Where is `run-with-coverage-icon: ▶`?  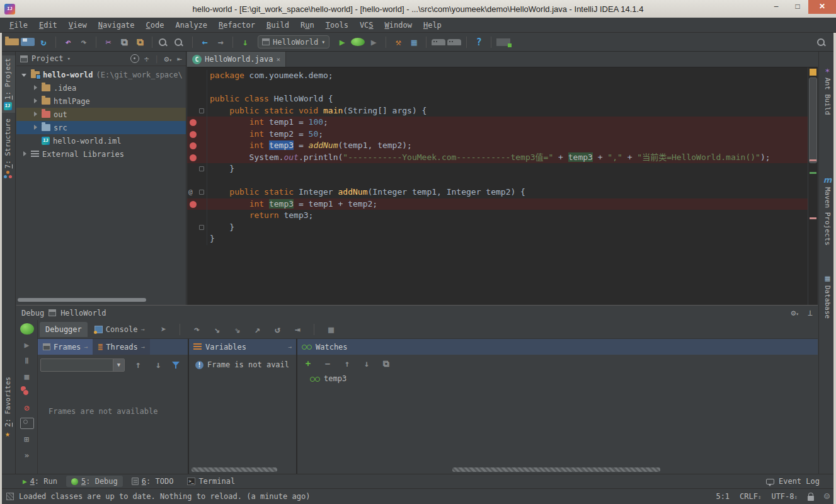 run-with-coverage-icon: ▶ is located at coordinates (374, 42).